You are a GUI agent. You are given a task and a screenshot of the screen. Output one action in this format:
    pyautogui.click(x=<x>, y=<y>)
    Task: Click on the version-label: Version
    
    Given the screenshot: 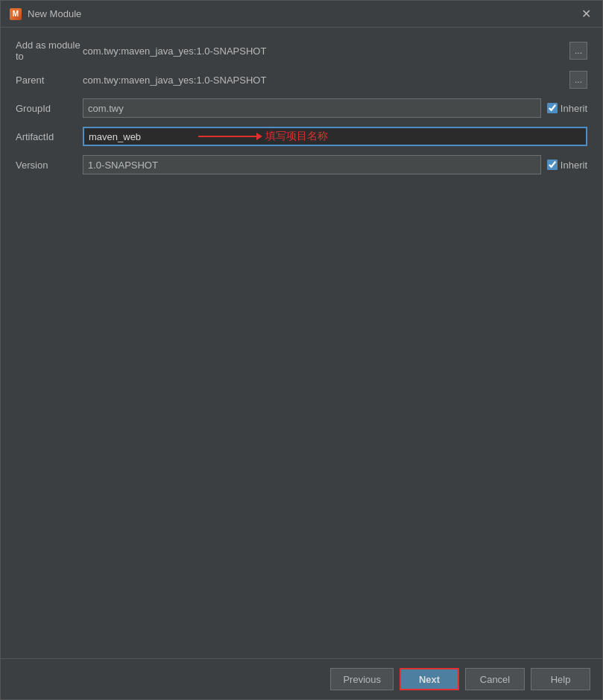 What is the action you would take?
    pyautogui.click(x=49, y=165)
    